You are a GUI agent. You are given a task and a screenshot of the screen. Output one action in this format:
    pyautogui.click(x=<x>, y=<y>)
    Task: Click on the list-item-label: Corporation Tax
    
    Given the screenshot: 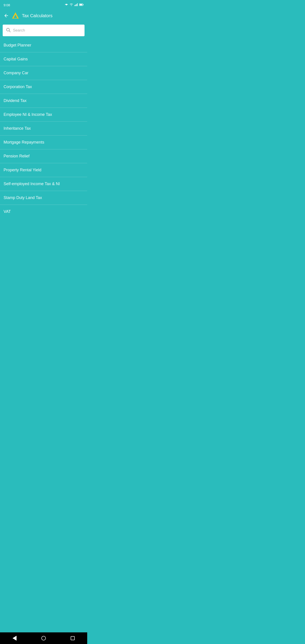 What is the action you would take?
    pyautogui.click(x=18, y=87)
    